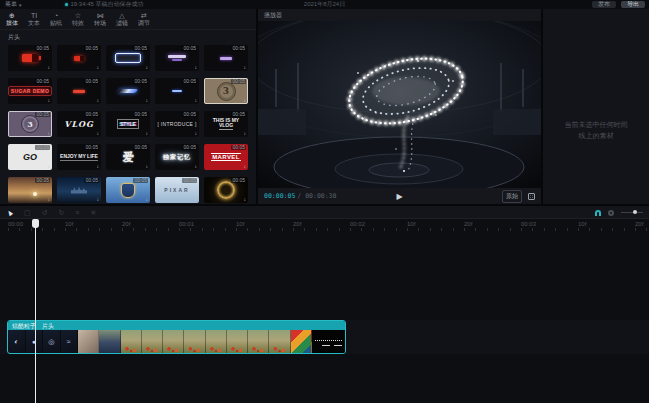 The image size is (649, 403). Describe the element at coordinates (100, 19) in the screenshot. I see `tab-transitions: ⋈转场` at that location.